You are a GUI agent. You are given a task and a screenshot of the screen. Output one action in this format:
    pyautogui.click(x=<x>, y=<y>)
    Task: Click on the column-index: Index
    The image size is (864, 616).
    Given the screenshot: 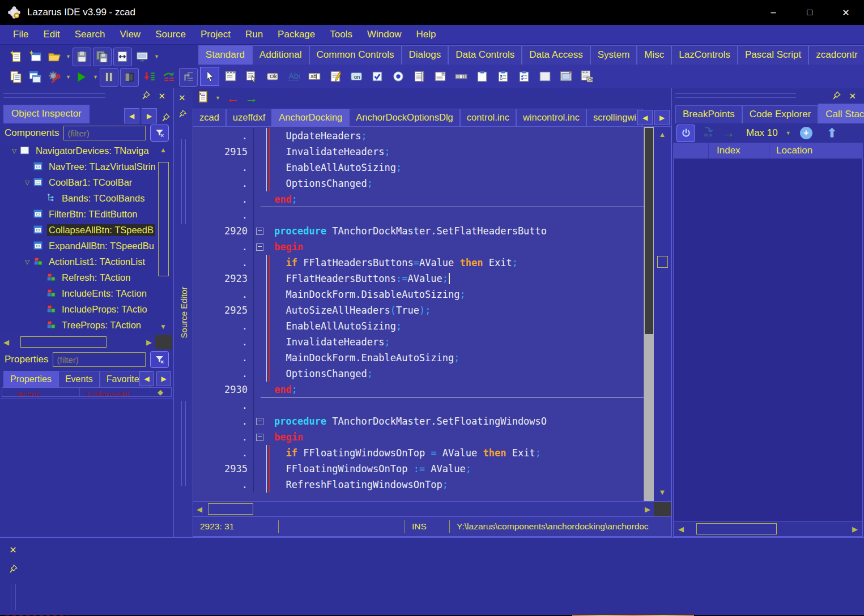 What is the action you would take?
    pyautogui.click(x=739, y=151)
    